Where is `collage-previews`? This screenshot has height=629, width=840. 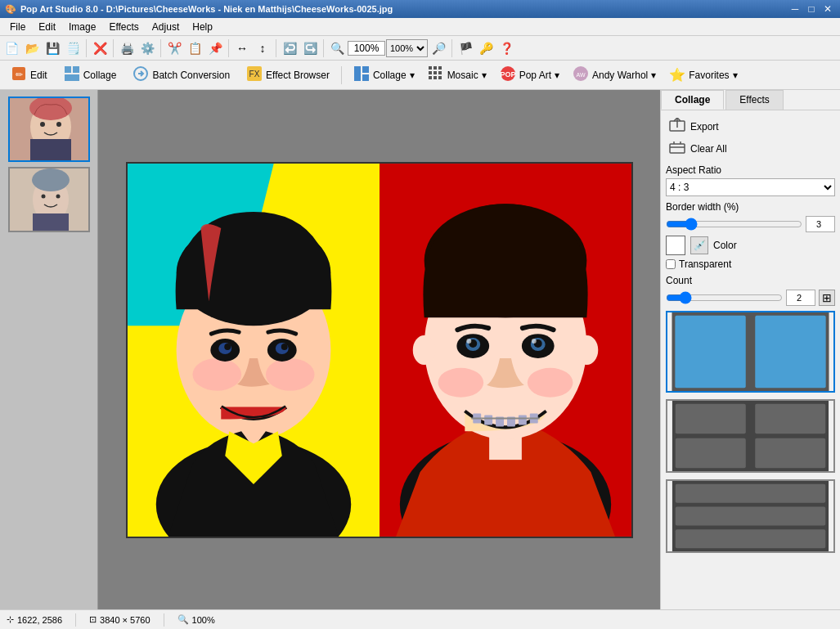 collage-previews is located at coordinates (751, 432).